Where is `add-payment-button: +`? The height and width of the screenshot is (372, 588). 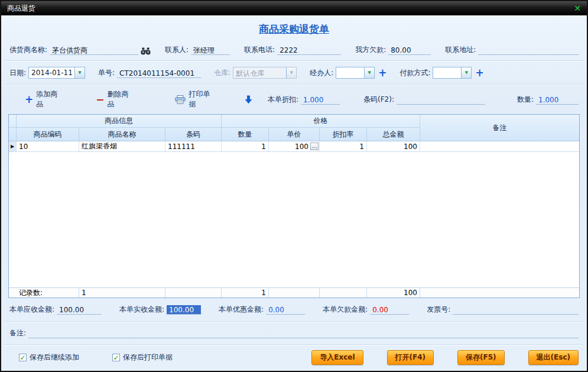
add-payment-button: + is located at coordinates (479, 73).